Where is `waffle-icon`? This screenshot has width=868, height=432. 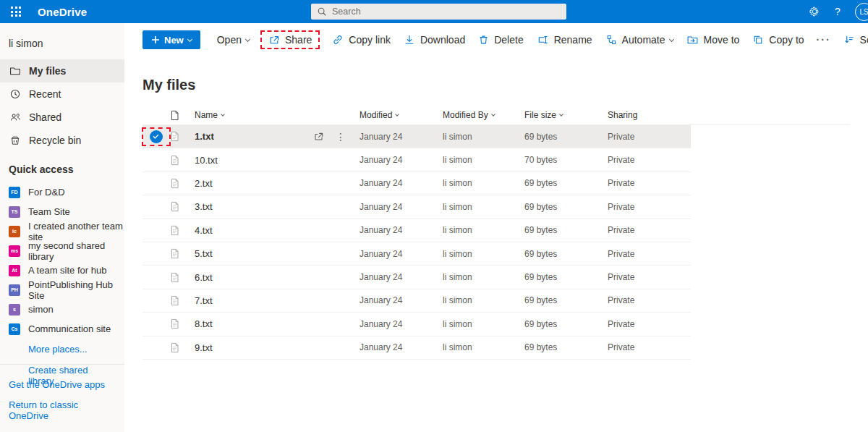
waffle-icon is located at coordinates (16, 12).